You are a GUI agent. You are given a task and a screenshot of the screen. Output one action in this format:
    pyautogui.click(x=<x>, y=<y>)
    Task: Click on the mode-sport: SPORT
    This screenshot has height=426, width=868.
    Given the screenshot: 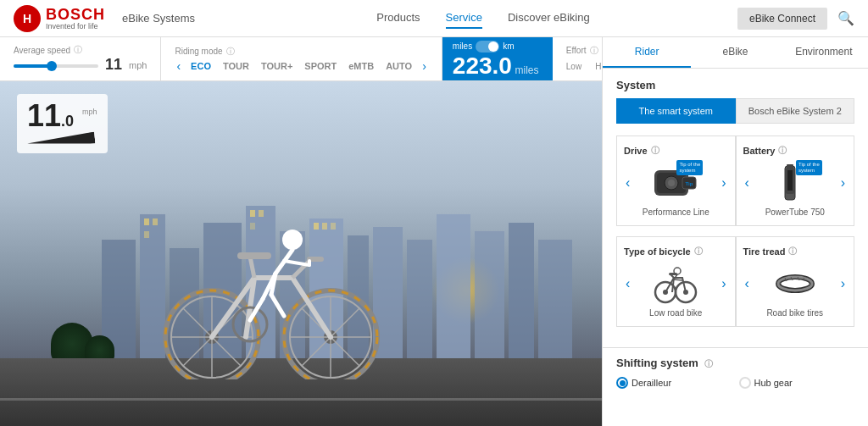 What is the action you would take?
    pyautogui.click(x=320, y=66)
    